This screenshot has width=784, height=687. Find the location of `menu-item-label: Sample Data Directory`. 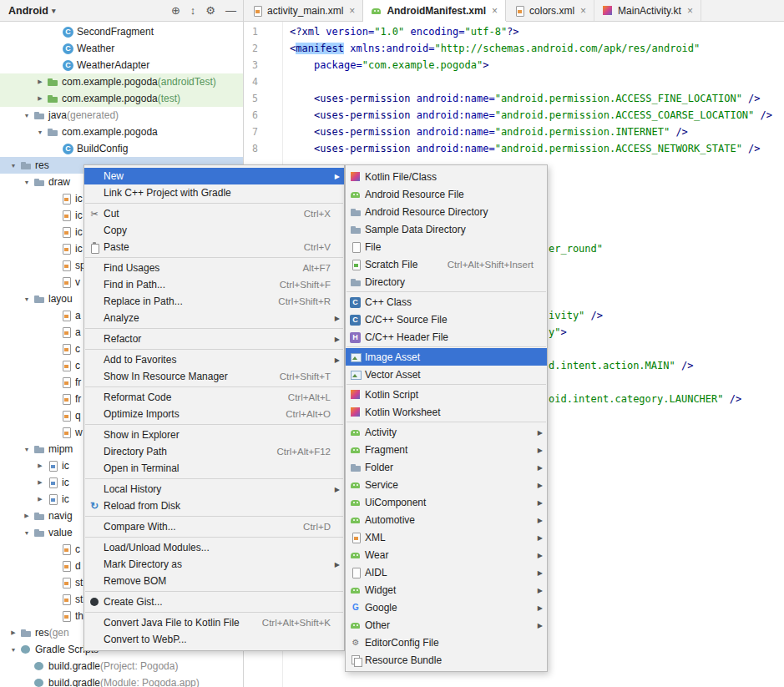

menu-item-label: Sample Data Directory is located at coordinates (416, 230).